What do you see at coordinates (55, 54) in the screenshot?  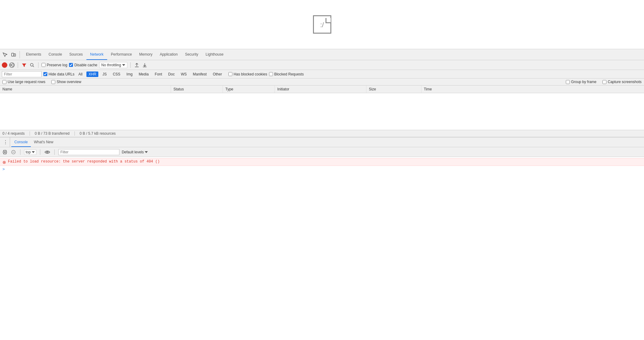 I see `tab-console: Console` at bounding box center [55, 54].